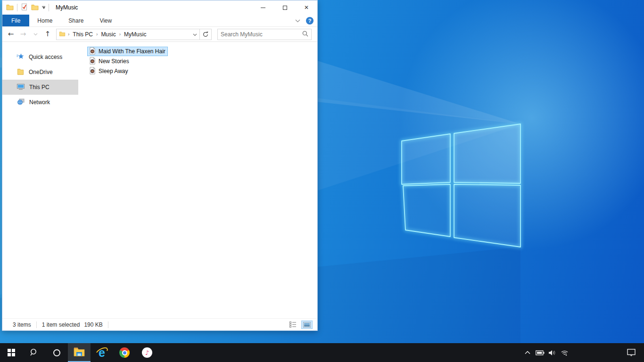 The image size is (644, 362). I want to click on taskbar-search-button, so click(34, 353).